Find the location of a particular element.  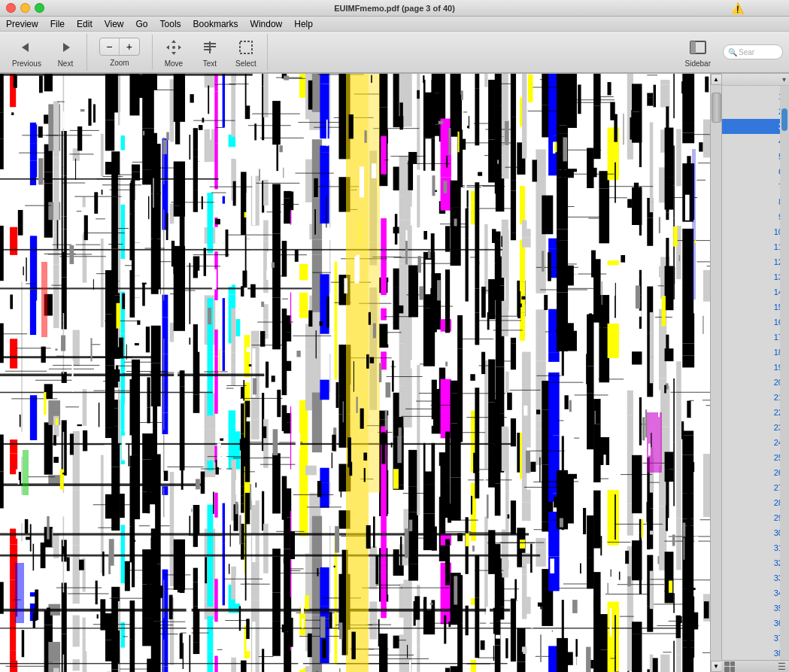

page-item-24: 24 is located at coordinates (755, 442).